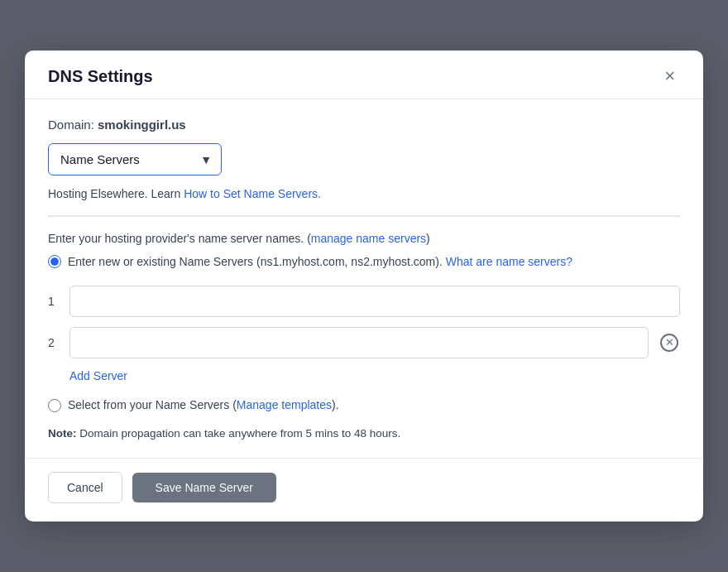 Image resolution: width=728 pixels, height=572 pixels. Describe the element at coordinates (364, 124) in the screenshot. I see `domain-label: Domain: smokinggirl.us` at that location.